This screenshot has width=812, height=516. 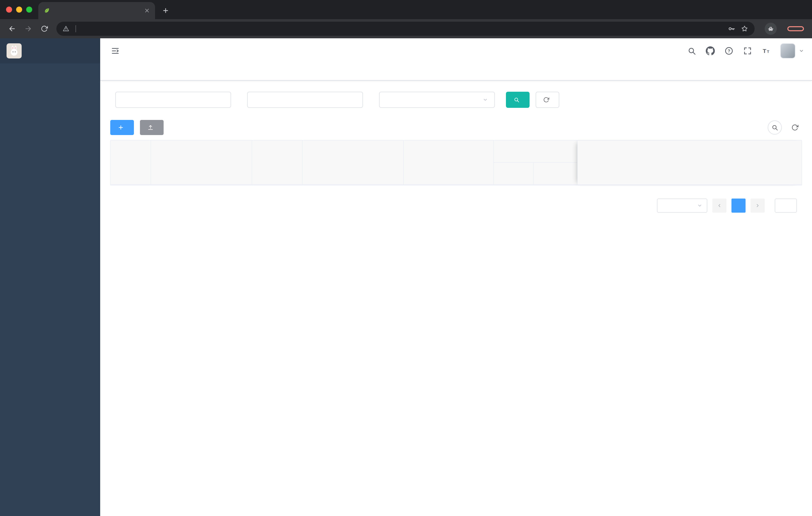 What do you see at coordinates (305, 100) in the screenshot?
I see `process-name-input` at bounding box center [305, 100].